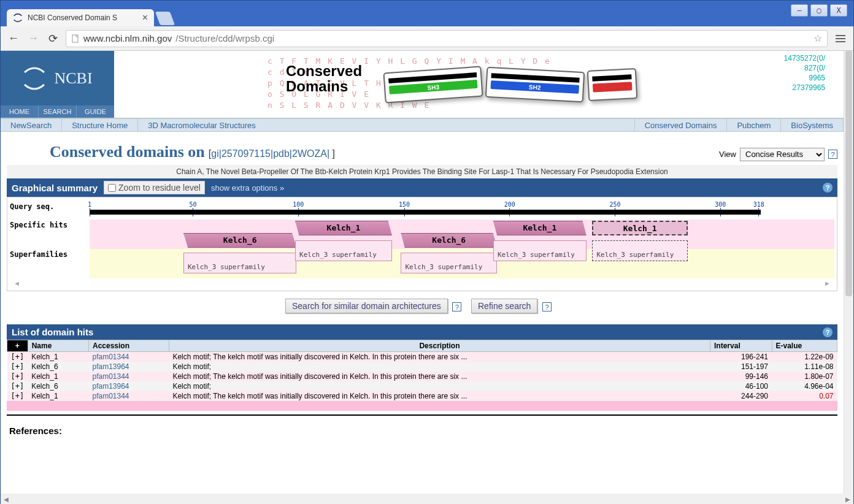 The image size is (854, 504). I want to click on hit-interval: 244-290, so click(741, 396).